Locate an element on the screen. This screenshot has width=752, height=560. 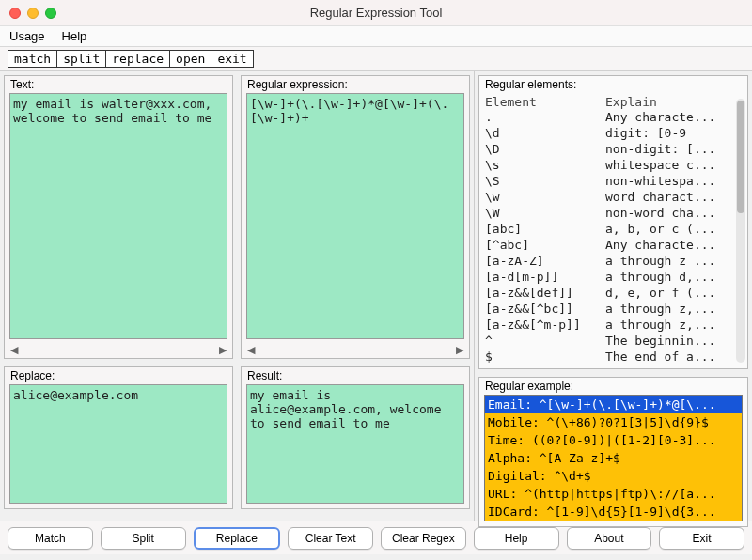
element-symbol: [a-z&&[^bc]] is located at coordinates (545, 308).